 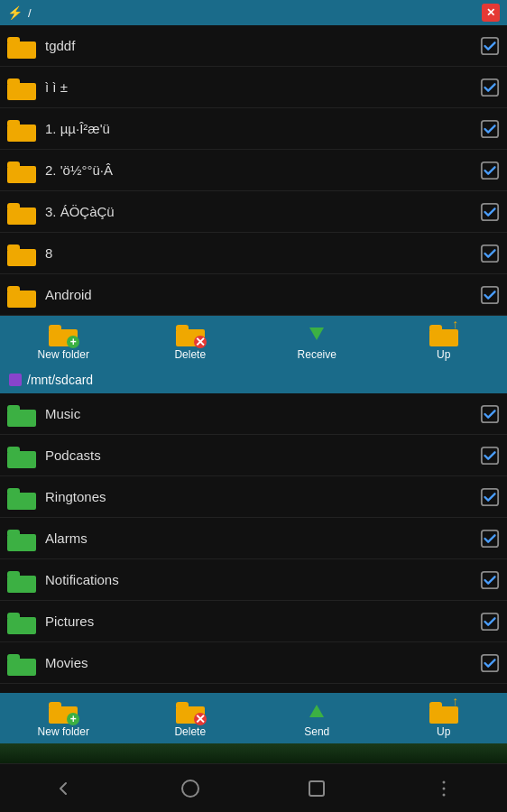 What do you see at coordinates (200, 719) in the screenshot?
I see `delete-badge: ✕` at bounding box center [200, 719].